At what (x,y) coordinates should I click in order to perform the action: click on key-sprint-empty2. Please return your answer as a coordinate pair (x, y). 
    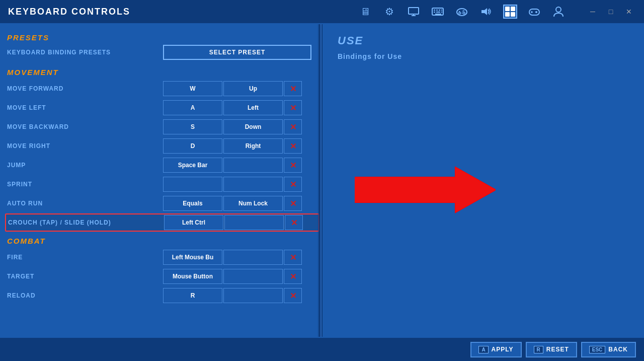
    Looking at the image, I should click on (253, 184).